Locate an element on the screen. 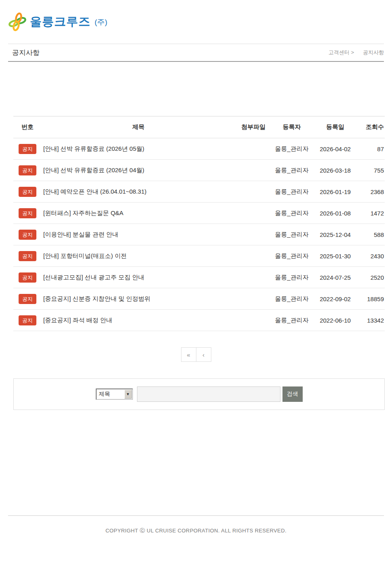 This screenshot has height=568, width=392. notice-title-cell: [중요공지] 신분증 지참안내 및 인정범위 is located at coordinates (138, 299).